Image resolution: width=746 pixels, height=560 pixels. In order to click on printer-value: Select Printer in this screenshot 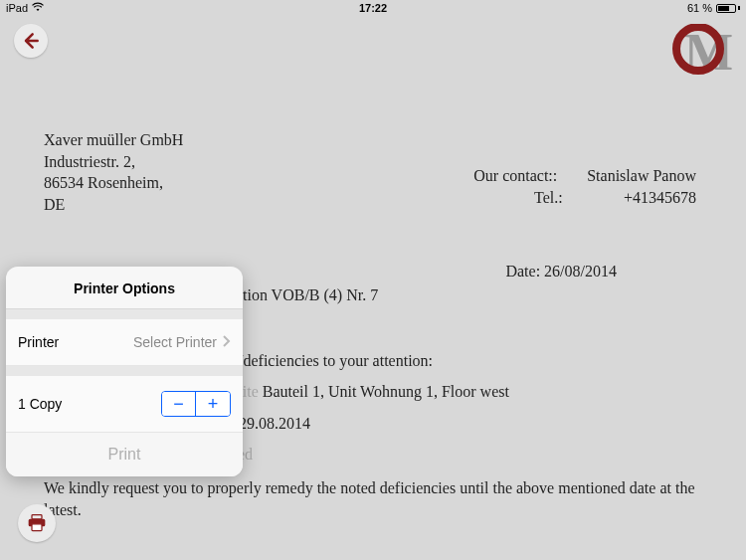, I will do `click(175, 342)`.